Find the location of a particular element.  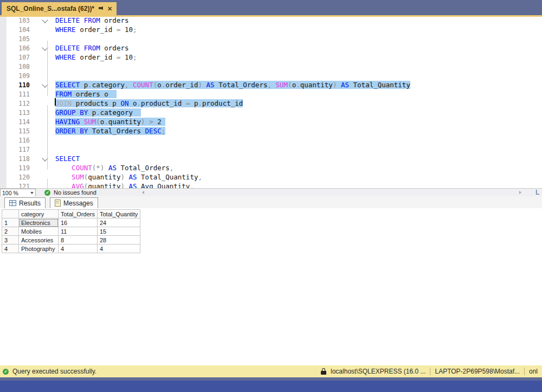

code-line: 119 COUNT(*) AS Total_Orders, is located at coordinates (205, 168).